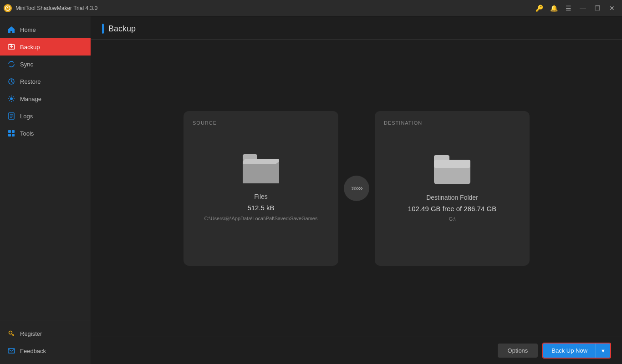  Describe the element at coordinates (46, 47) in the screenshot. I see `sidebar-item-backup: Backup` at that location.